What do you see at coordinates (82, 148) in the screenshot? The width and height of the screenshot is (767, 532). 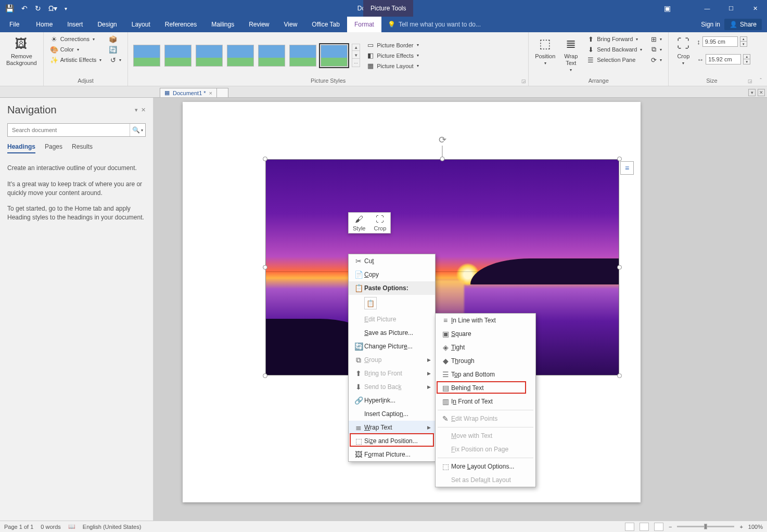 I see `nav-tab-results: Results` at bounding box center [82, 148].